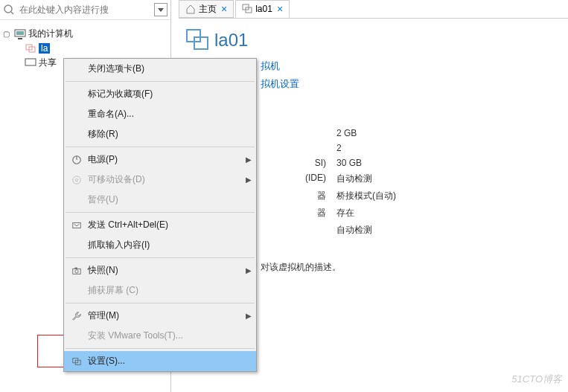 This screenshot has width=568, height=392. I want to click on menu-item: 暂停(U), so click(160, 199).